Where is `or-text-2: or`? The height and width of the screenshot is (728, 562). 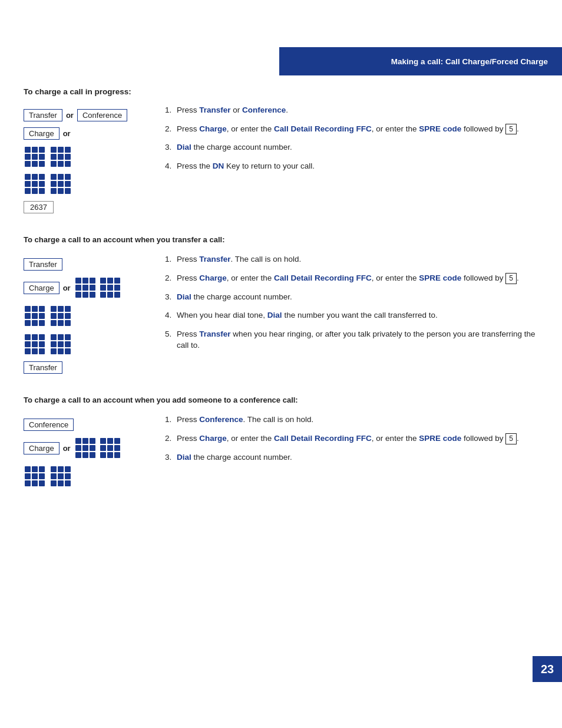 or-text-2: or is located at coordinates (67, 133).